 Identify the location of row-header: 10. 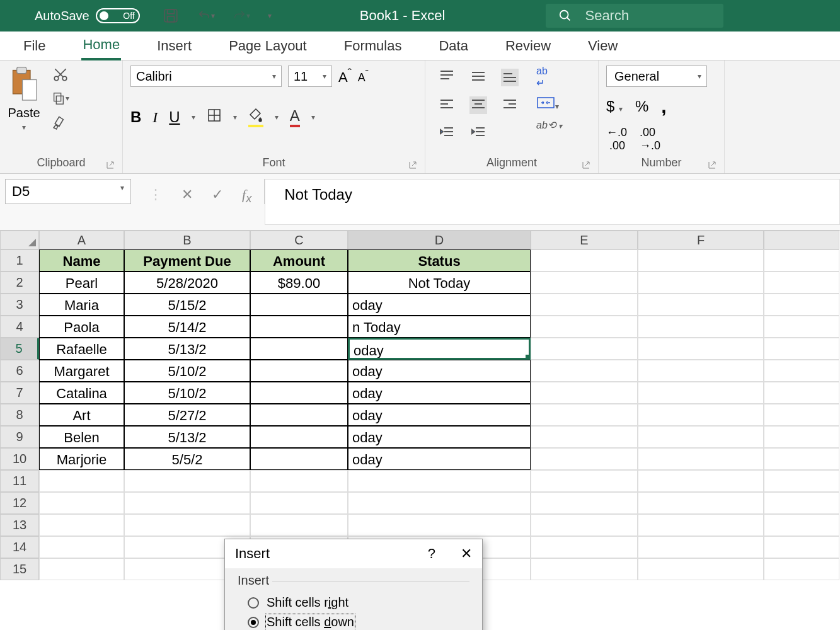
(20, 459).